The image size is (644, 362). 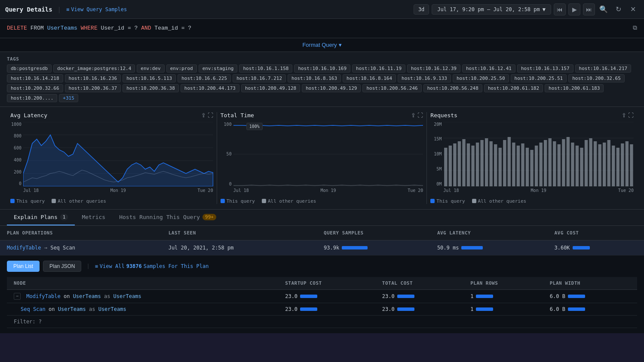 I want to click on copy-button: ⧉, so click(x=635, y=27).